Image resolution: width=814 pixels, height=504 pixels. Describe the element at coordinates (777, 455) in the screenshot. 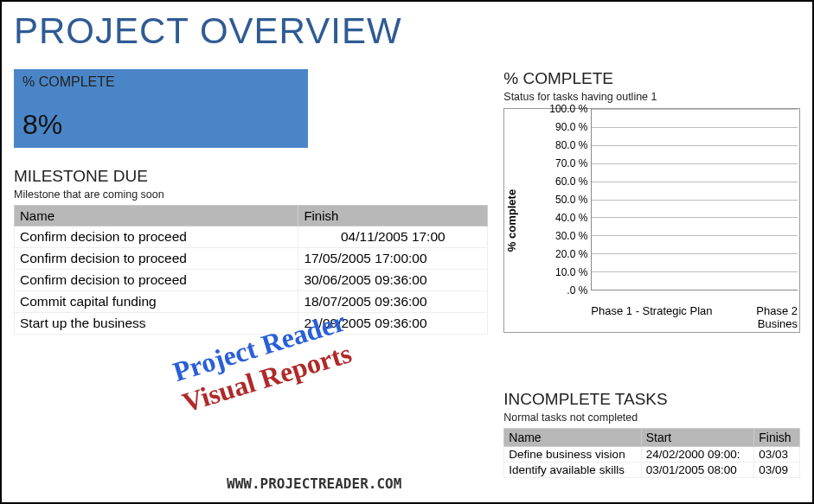

I see `incomplete-cell-finish: 03/03` at that location.